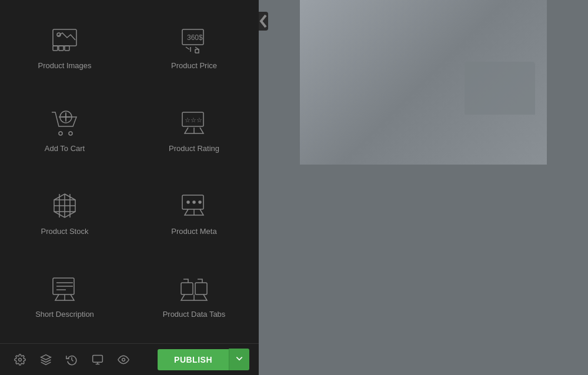  I want to click on widget-product-stock-label: Product Stock, so click(65, 232).